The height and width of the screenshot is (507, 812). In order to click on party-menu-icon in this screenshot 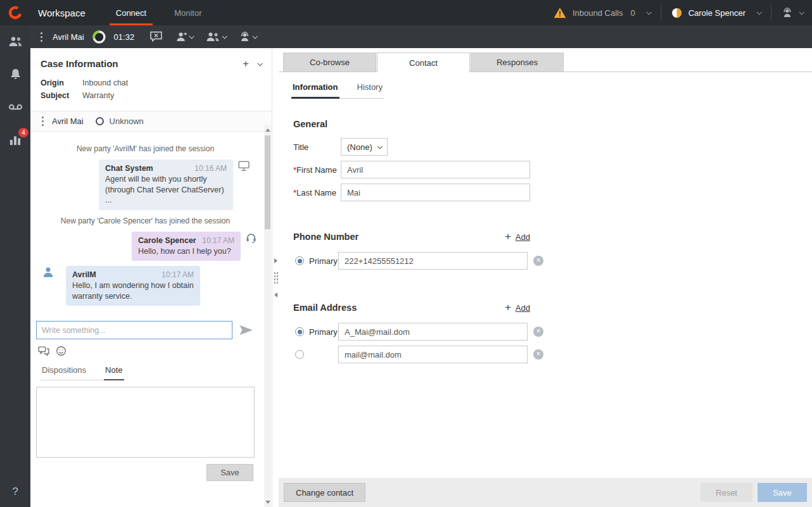, I will do `click(43, 122)`.